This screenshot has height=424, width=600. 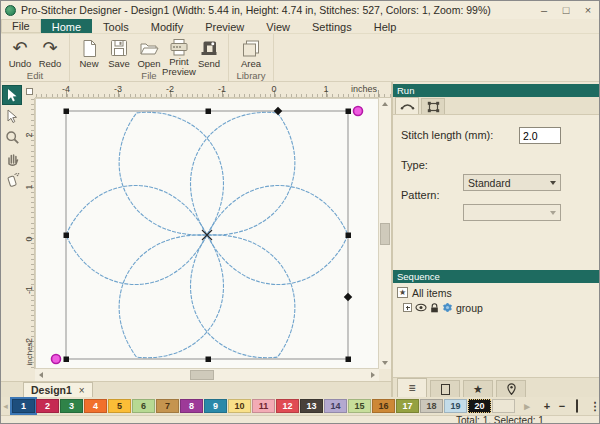 What do you see at coordinates (207, 375) in the screenshot?
I see `canvas-horizontal-scrollbar` at bounding box center [207, 375].